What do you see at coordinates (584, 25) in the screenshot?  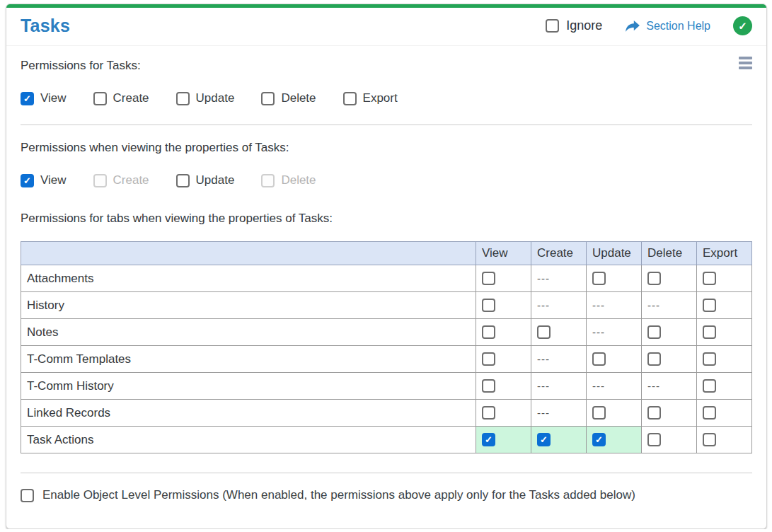 I see `ignore-label: Ignore` at bounding box center [584, 25].